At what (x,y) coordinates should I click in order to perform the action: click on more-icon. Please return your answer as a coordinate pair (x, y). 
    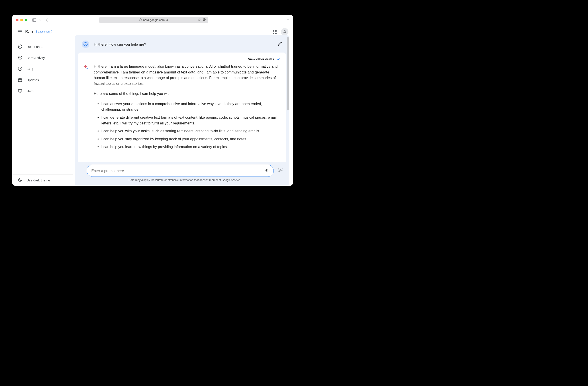
    Looking at the image, I should click on (204, 20).